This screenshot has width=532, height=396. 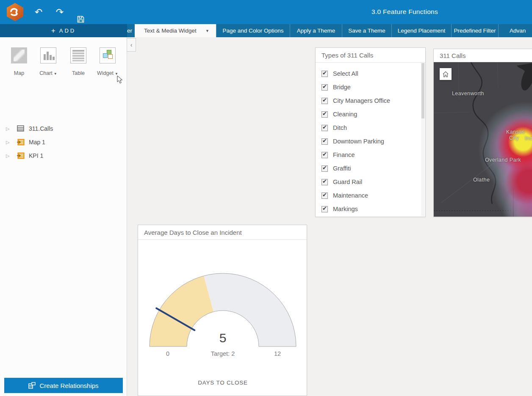 What do you see at coordinates (446, 74) in the screenshot?
I see `home-icon` at bounding box center [446, 74].